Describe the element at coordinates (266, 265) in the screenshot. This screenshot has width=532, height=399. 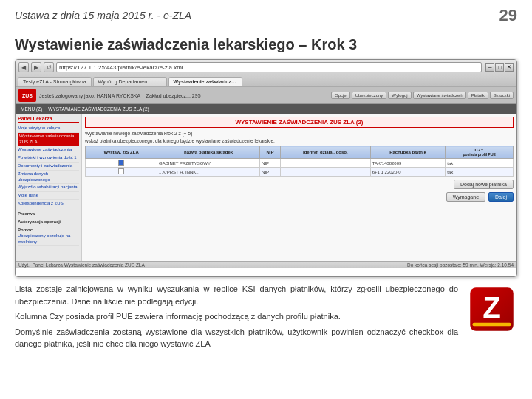
I see `status-bar: Użyt.: Panel Lekarza Wystawienie zaświad…` at that location.